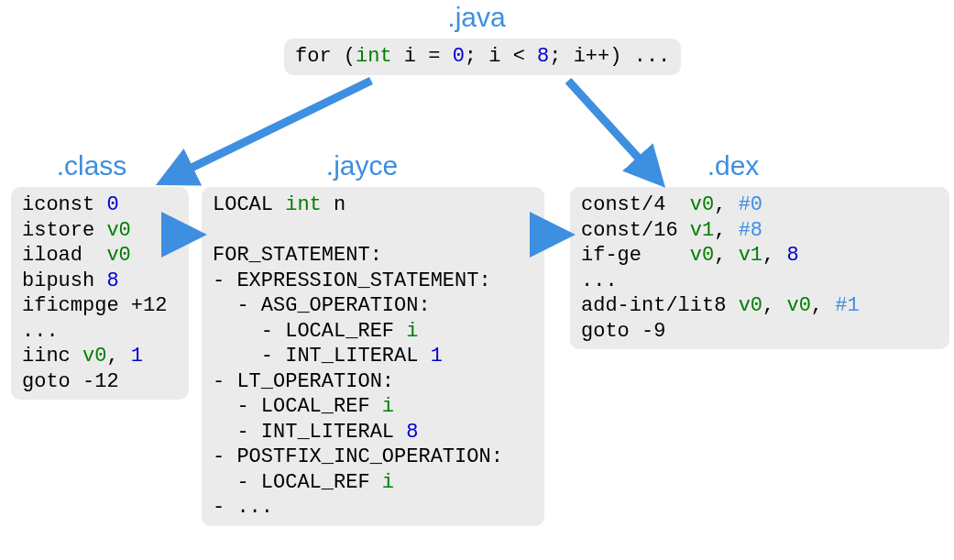 Image resolution: width=954 pixels, height=560 pixels. What do you see at coordinates (760, 205) in the screenshot?
I see `code-line: const/4 v0, #0` at bounding box center [760, 205].